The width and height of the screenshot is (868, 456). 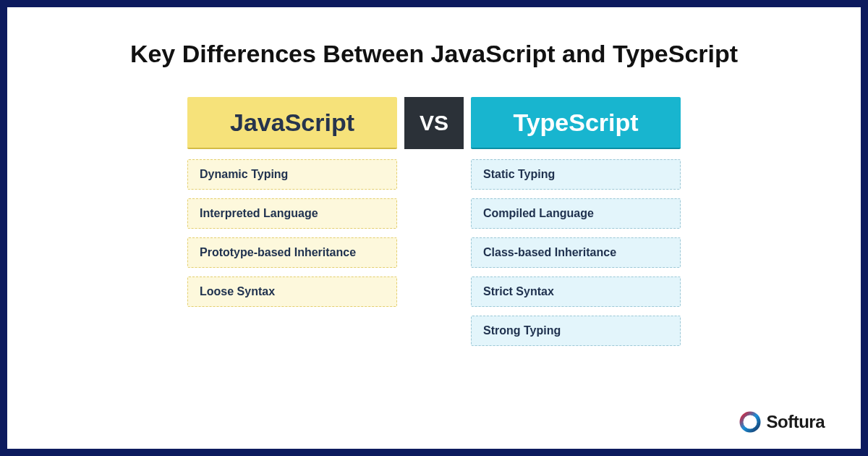 What do you see at coordinates (783, 422) in the screenshot?
I see `brand-logo: Softura` at bounding box center [783, 422].